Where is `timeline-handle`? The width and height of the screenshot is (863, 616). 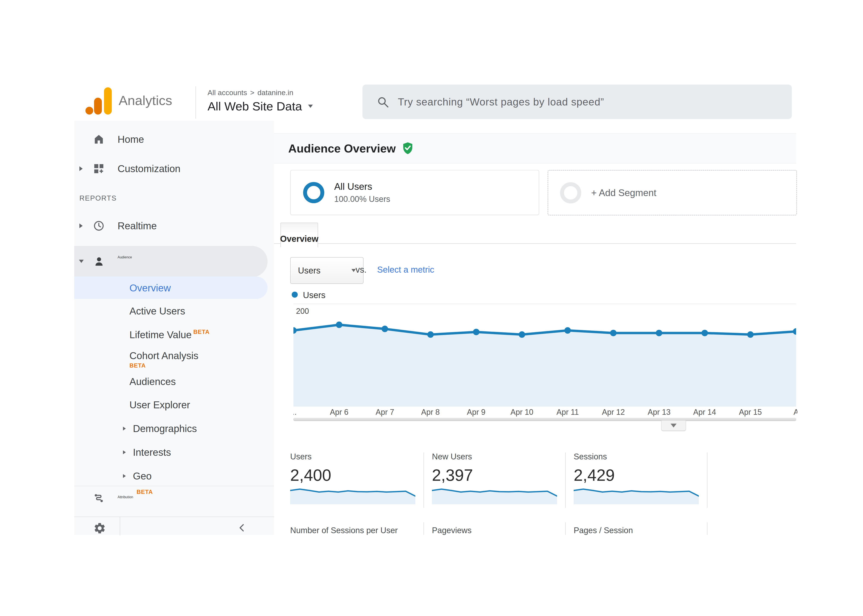
timeline-handle is located at coordinates (674, 426).